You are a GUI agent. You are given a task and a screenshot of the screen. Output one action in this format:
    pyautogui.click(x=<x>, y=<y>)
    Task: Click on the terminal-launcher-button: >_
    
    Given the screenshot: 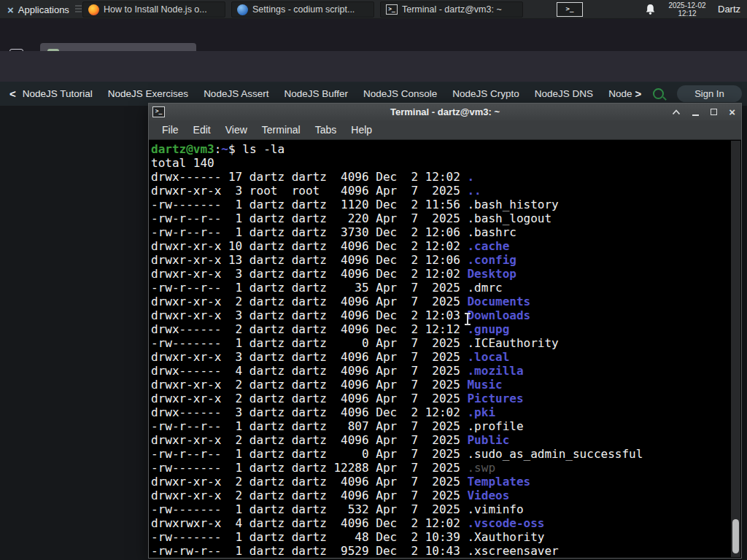 What is the action you would take?
    pyautogui.click(x=570, y=9)
    